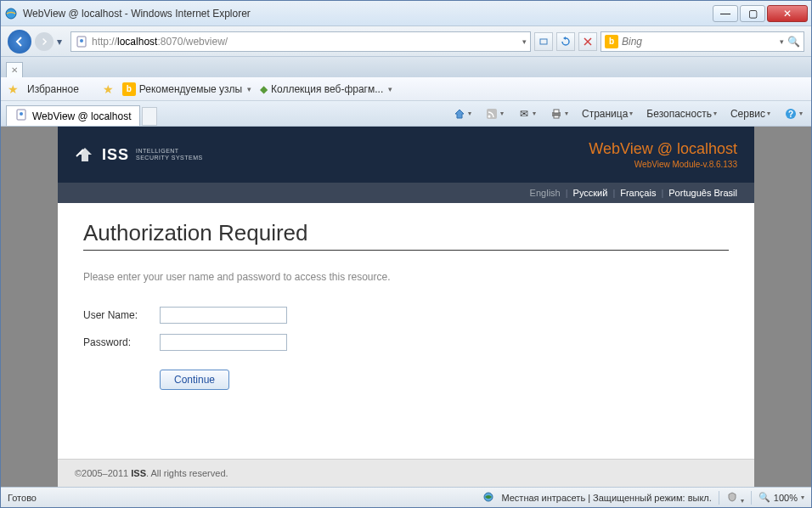 The width and height of the screenshot is (812, 508). I want to click on address-bar: http://localhost:8070/webview/ ▾, so click(301, 42).